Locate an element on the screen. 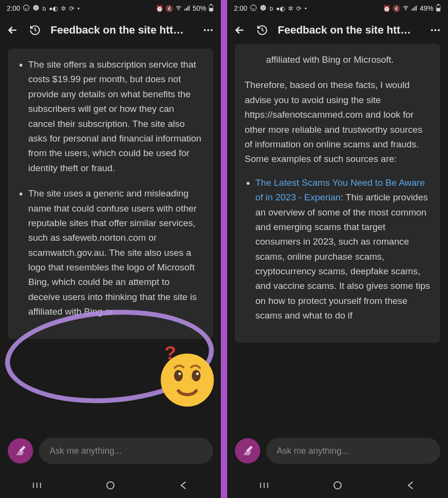  bullet-tail: affiliated with Bing or Microsoft. is located at coordinates (348, 60).